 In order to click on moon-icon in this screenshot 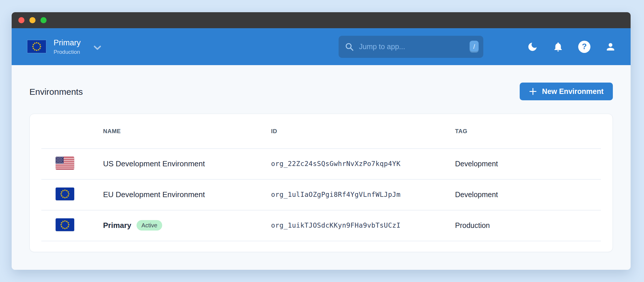, I will do `click(532, 47)`.